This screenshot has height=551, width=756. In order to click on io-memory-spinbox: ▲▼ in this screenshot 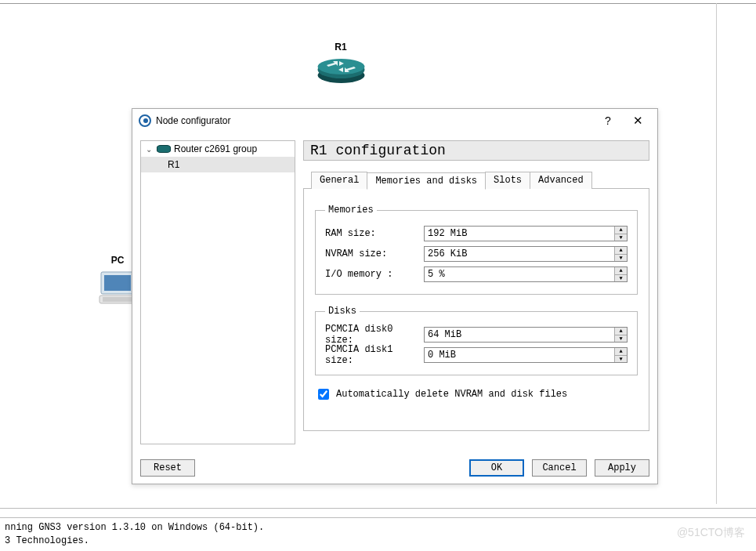, I will do `click(526, 274)`.